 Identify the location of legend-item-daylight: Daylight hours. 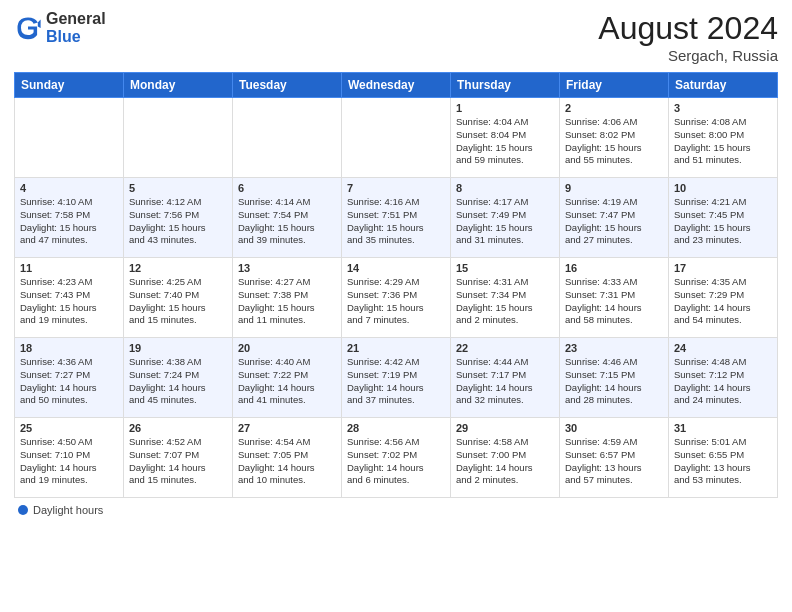
(60, 510).